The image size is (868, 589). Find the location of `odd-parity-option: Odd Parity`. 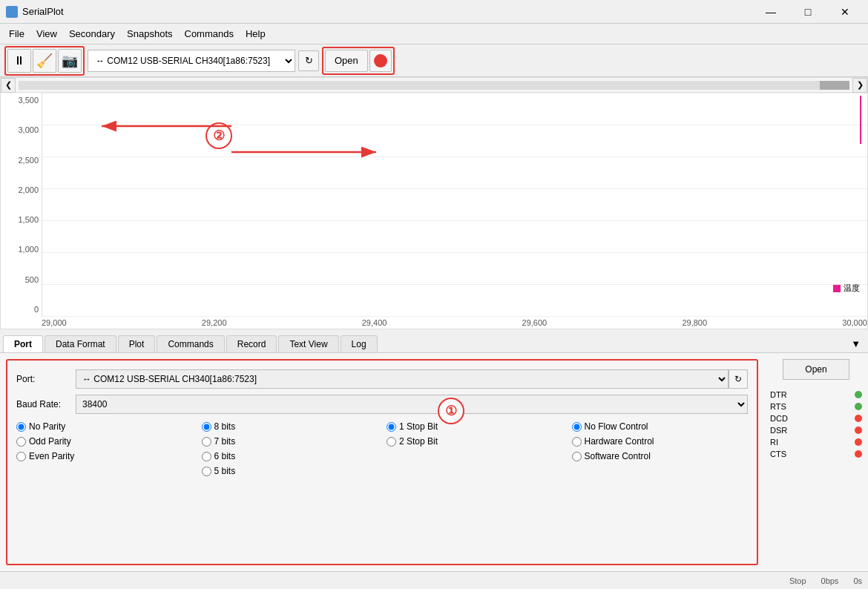

odd-parity-option: Odd Parity is located at coordinates (105, 441).